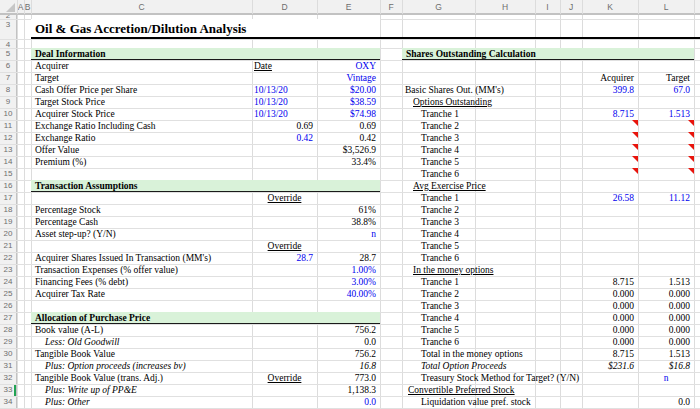  Describe the element at coordinates (8, 258) in the screenshot. I see `row-header-22: 22` at that location.